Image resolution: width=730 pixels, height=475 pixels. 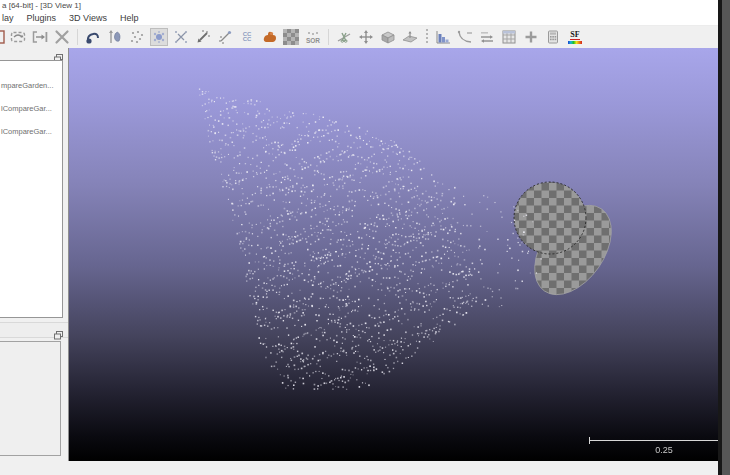 I want to click on left-dock: mpareGarden... lCompareGar... lCompareGa…, so click(x=34, y=254).